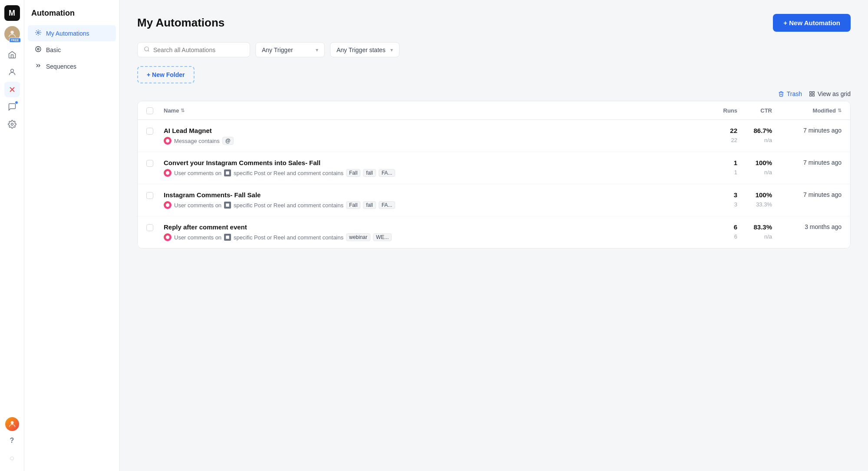  Describe the element at coordinates (12, 424) in the screenshot. I see `user-avatar` at that location.